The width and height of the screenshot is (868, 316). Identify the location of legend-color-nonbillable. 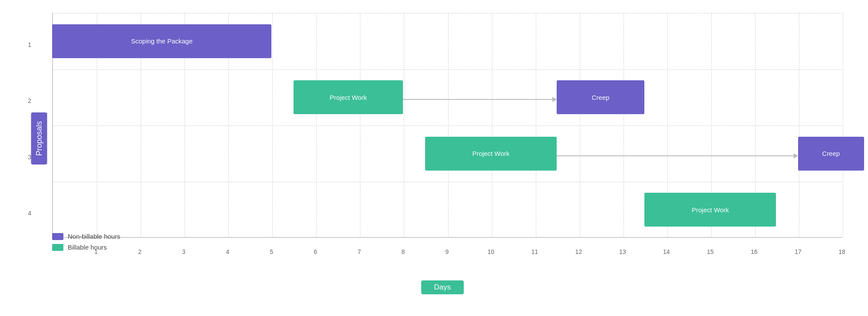
(58, 237).